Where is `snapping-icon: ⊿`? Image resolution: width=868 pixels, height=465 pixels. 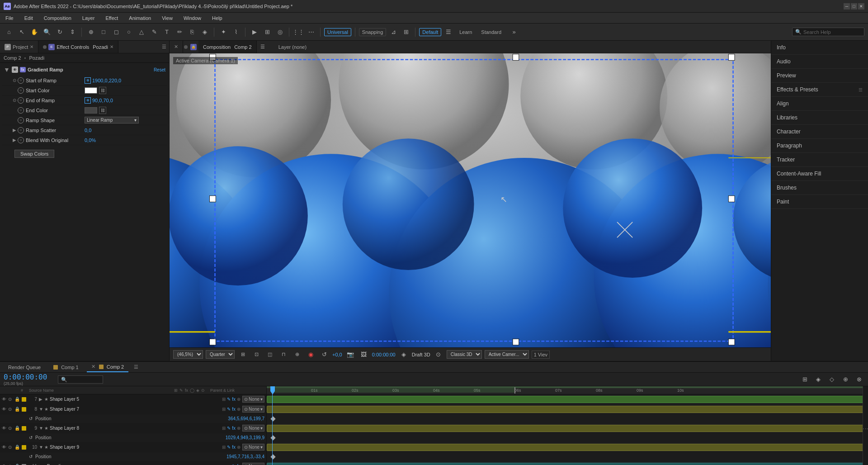 snapping-icon: ⊿ is located at coordinates (393, 32).